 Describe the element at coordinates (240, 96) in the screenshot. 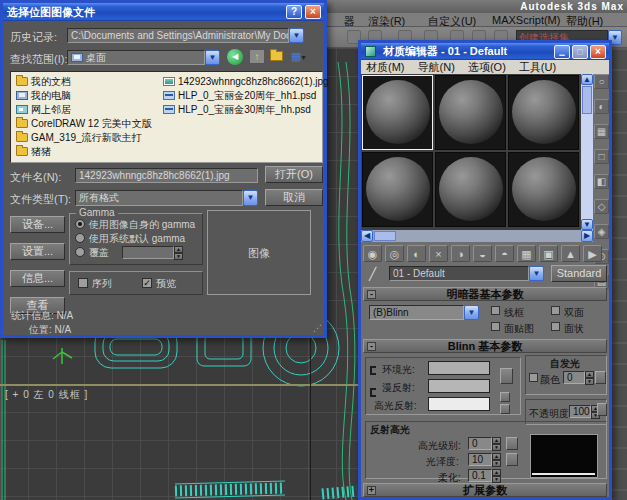

I see `list-item: HLP_0_宝丽金20周年_hh1.psd` at that location.